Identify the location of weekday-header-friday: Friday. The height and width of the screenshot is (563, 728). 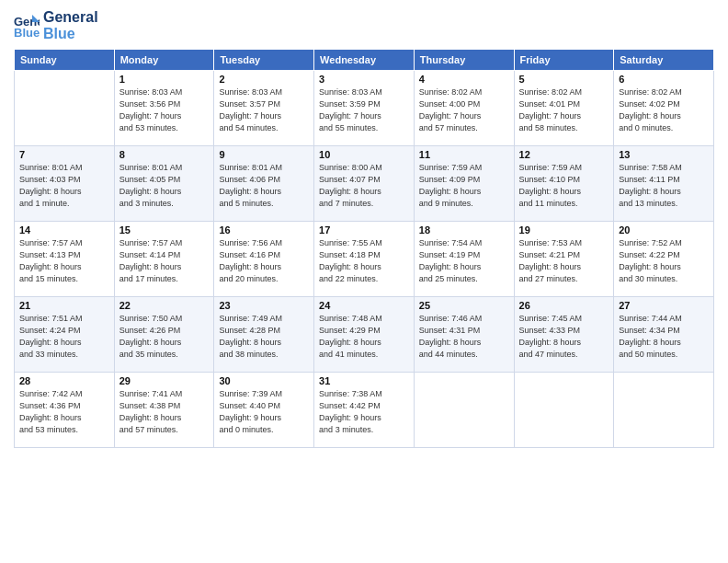
(564, 61).